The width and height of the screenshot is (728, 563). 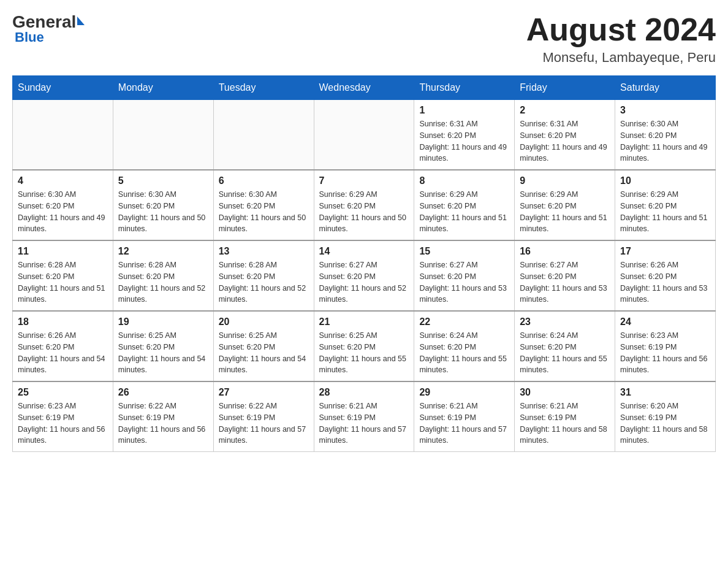 What do you see at coordinates (364, 181) in the screenshot?
I see `day-number: 7` at bounding box center [364, 181].